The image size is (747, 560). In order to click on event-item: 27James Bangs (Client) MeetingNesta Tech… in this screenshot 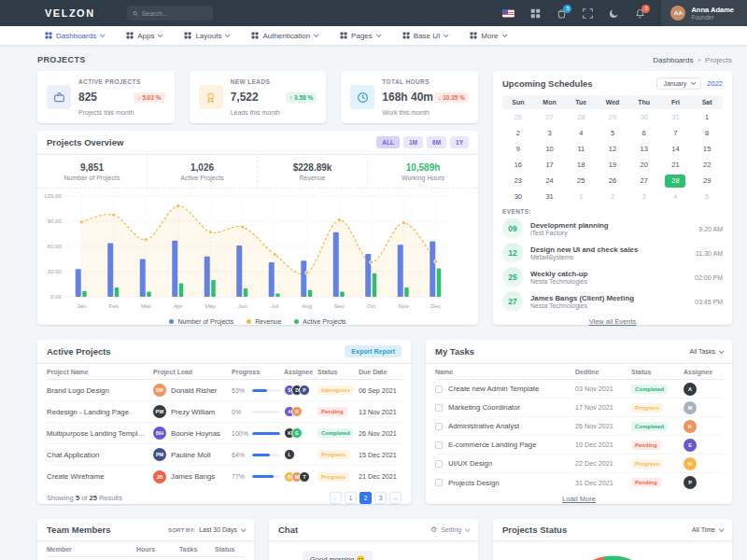, I will do `click(613, 301)`.